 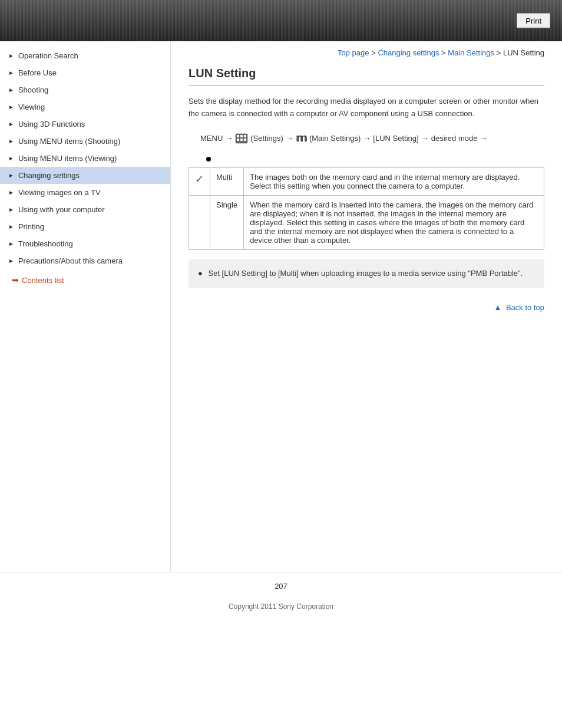 What do you see at coordinates (85, 158) in the screenshot?
I see `sidebar-item-using-menu-viewing: ► Using MENU items (Viewing)` at bounding box center [85, 158].